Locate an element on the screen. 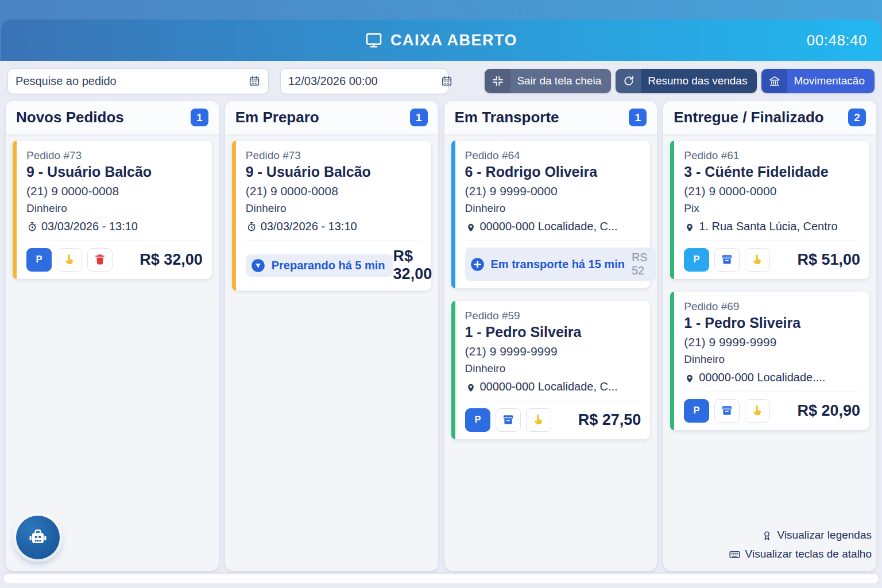  sales-summary-button: Resumo das vendas is located at coordinates (686, 81).